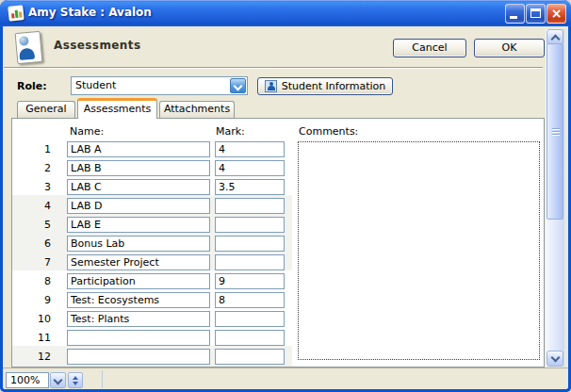 The height and width of the screenshot is (392, 571). What do you see at coordinates (75, 381) in the screenshot?
I see `zoom-spinner` at bounding box center [75, 381].